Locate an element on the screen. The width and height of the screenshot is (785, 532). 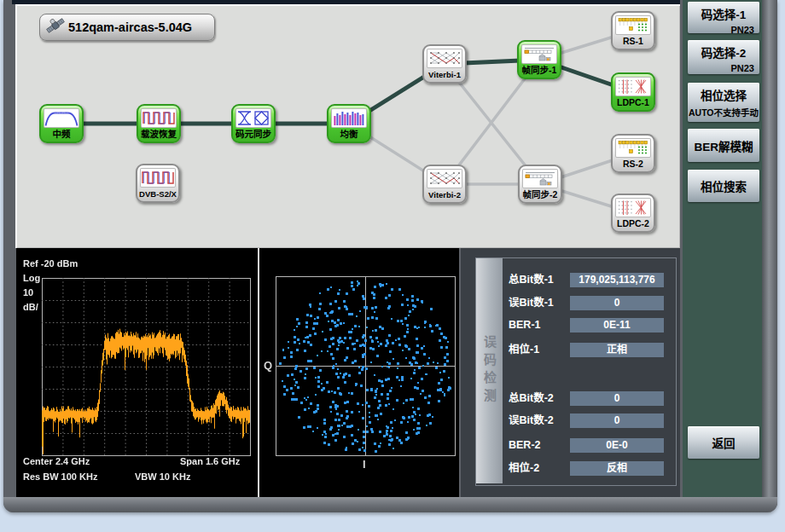
sidebar-button-label: BER解模糊 is located at coordinates (724, 146).